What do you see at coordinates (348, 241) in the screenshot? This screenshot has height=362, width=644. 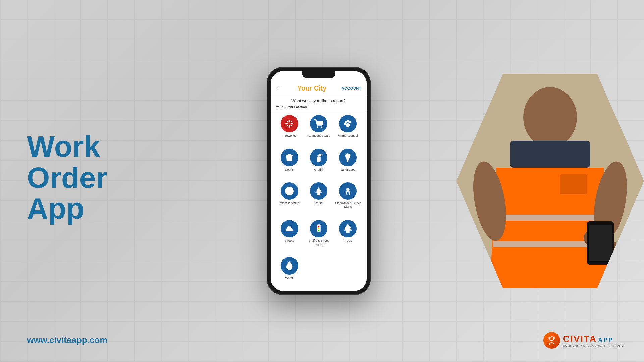 I see `trees-label: Trees` at bounding box center [348, 241].